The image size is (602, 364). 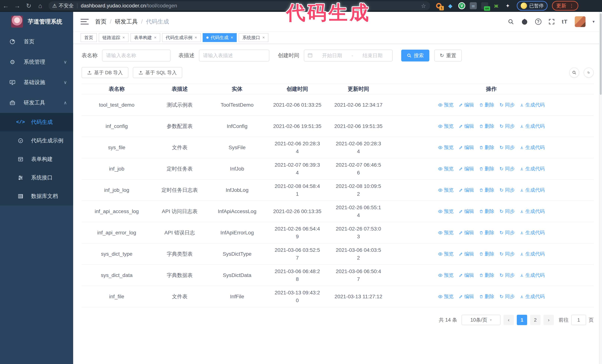 What do you see at coordinates (158, 73) in the screenshot?
I see `import-sql-button: 基于 SQL 导入` at bounding box center [158, 73].